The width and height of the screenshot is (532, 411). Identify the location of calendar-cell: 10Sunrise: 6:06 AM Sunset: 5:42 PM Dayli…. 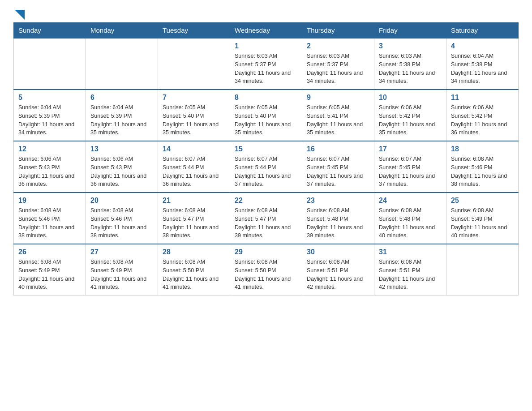
(410, 116).